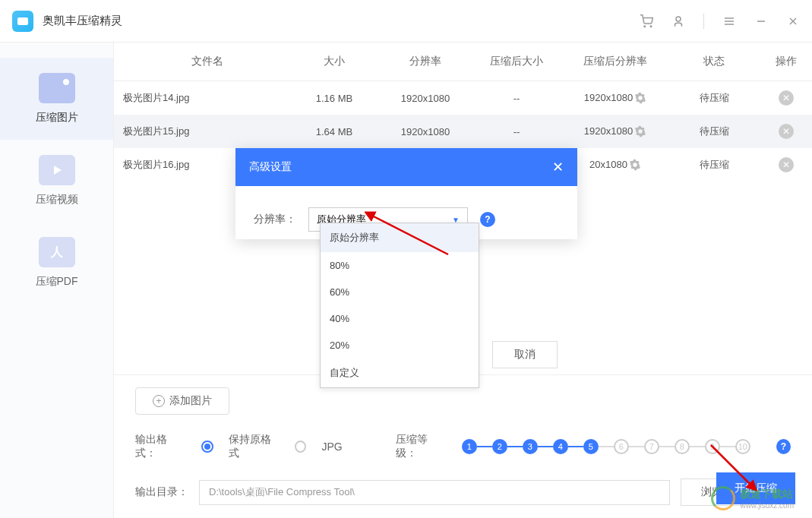 The height and width of the screenshot is (518, 812). Describe the element at coordinates (793, 21) in the screenshot. I see `close-icon` at that location.